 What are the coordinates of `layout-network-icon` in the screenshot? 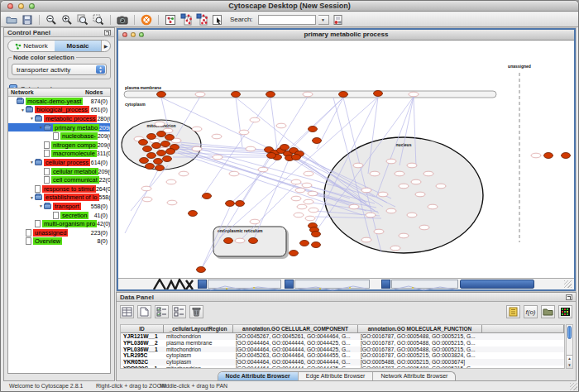 It's located at (202, 20).